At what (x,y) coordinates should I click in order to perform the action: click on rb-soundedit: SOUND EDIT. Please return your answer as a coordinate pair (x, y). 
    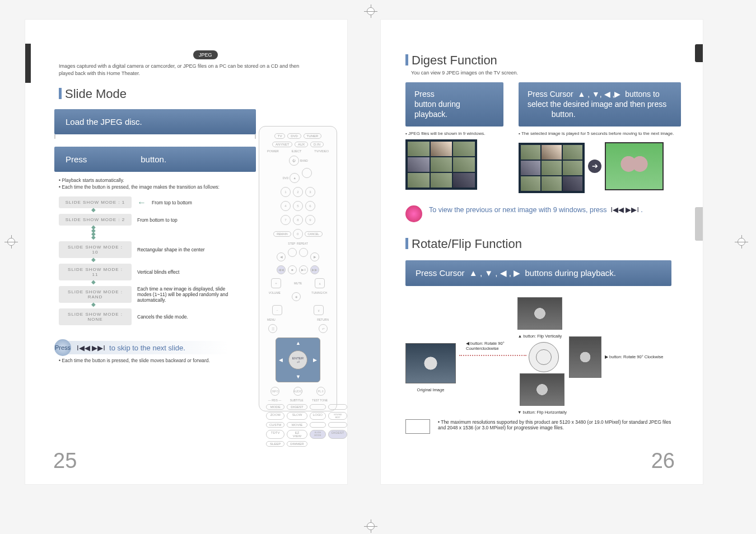
    Looking at the image, I should click on (338, 416).